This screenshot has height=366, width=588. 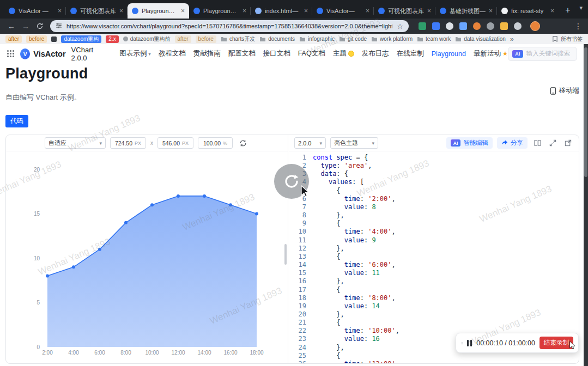 What do you see at coordinates (112, 39) in the screenshot?
I see `bookmark-item: 2.x` at bounding box center [112, 39].